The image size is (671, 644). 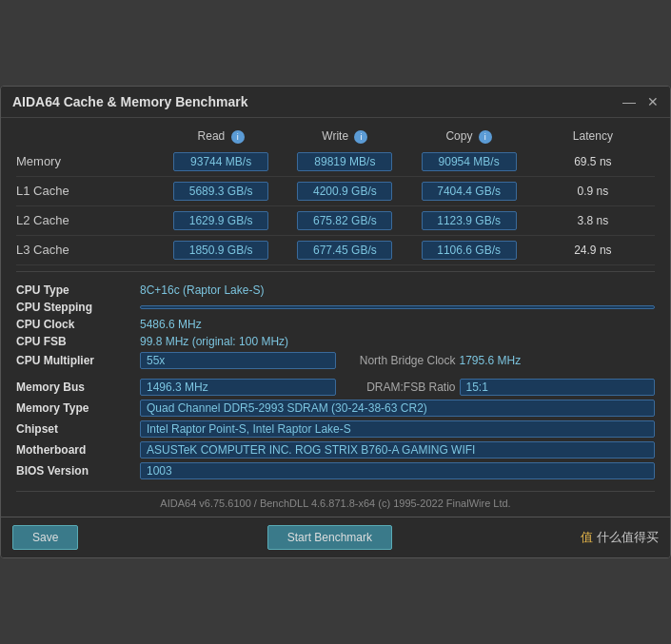 What do you see at coordinates (335, 502) in the screenshot?
I see `footer-text: AIDA64 v6.75.6100 / BenchDLL 4.6.871.8-x…` at bounding box center [335, 502].